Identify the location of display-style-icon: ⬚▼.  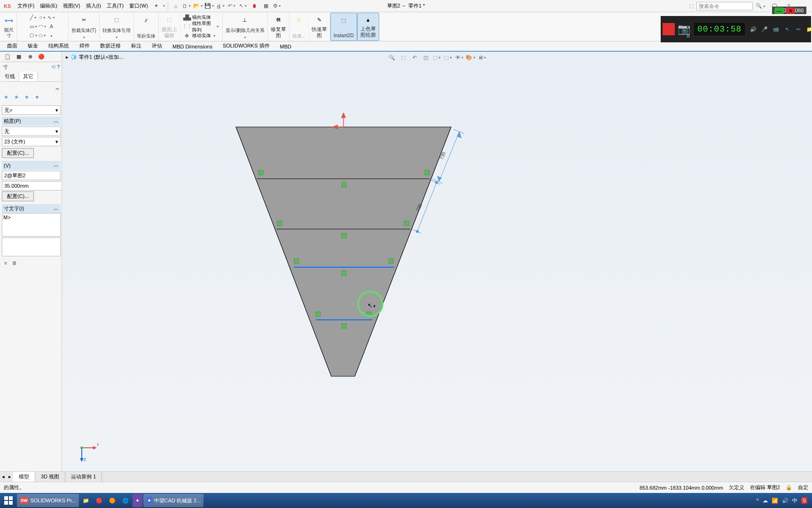
(448, 57).